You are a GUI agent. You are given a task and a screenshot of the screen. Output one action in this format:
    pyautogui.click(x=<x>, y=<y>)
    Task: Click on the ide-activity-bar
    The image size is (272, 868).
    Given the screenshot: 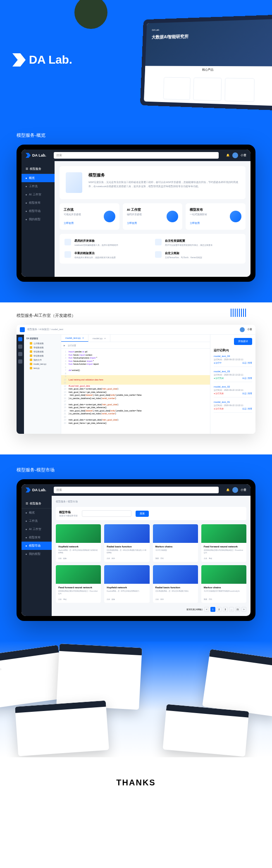 What is the action you would take?
    pyautogui.click(x=20, y=384)
    